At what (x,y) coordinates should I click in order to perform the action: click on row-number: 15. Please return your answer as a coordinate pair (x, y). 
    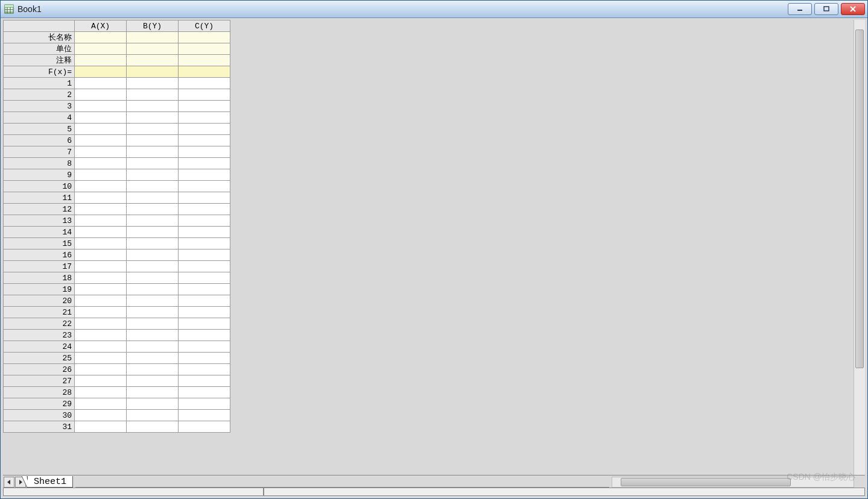
    Looking at the image, I should click on (39, 243).